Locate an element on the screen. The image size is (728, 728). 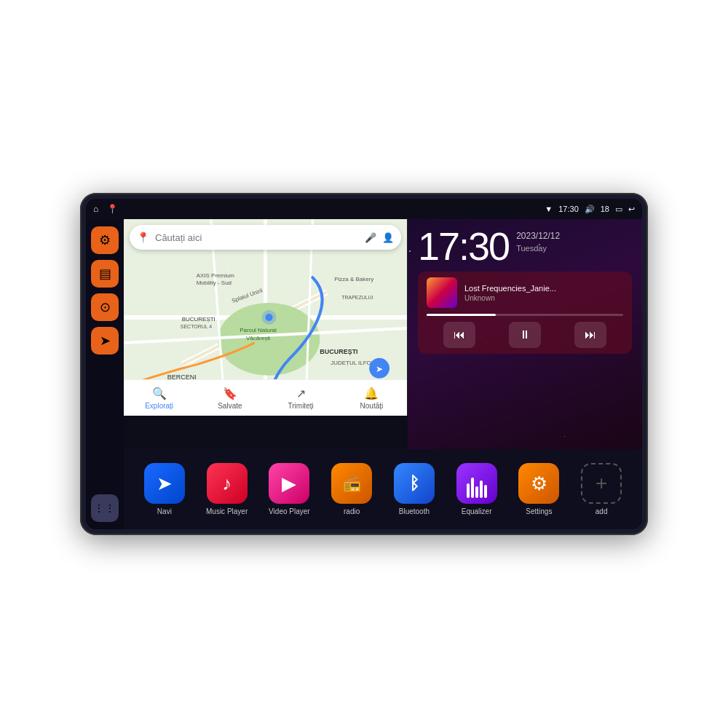
video-player-icon: ▶ is located at coordinates (289, 483).